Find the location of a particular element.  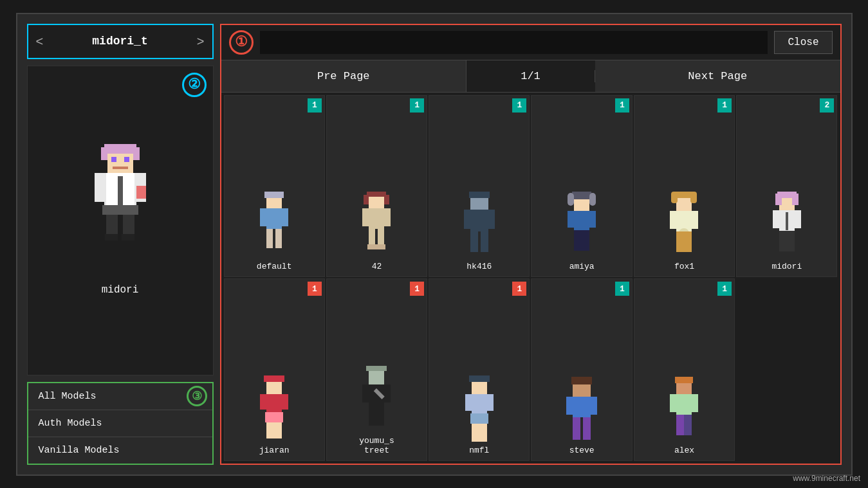

model-item-default: 1 default is located at coordinates (274, 186).